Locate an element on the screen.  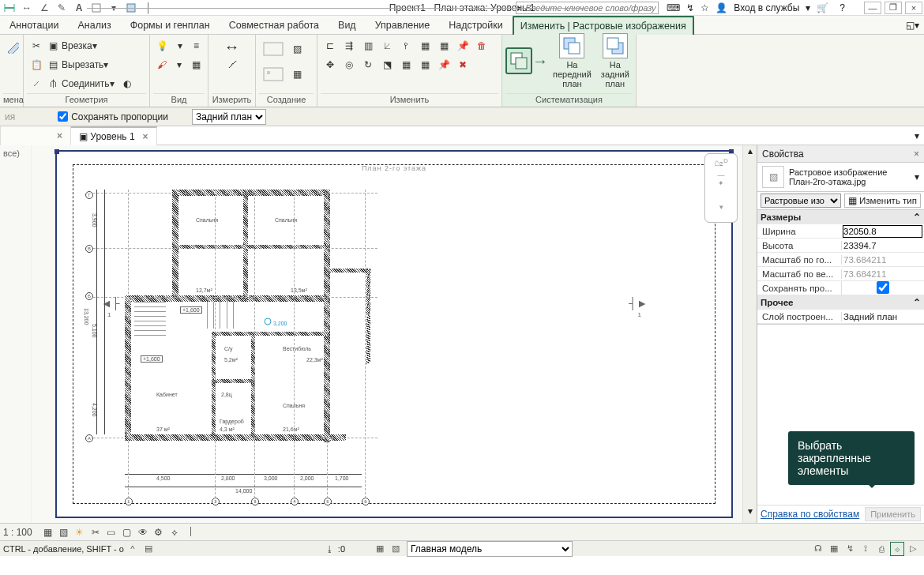
section-sizes: Размеры⌃ is located at coordinates (840, 217).